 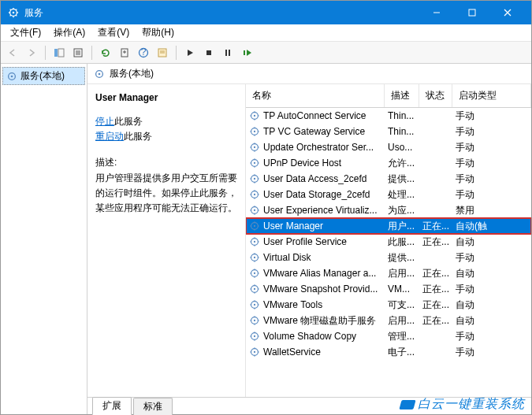 What do you see at coordinates (315, 226) in the screenshot?
I see `cell-name: User Manager` at bounding box center [315, 226].